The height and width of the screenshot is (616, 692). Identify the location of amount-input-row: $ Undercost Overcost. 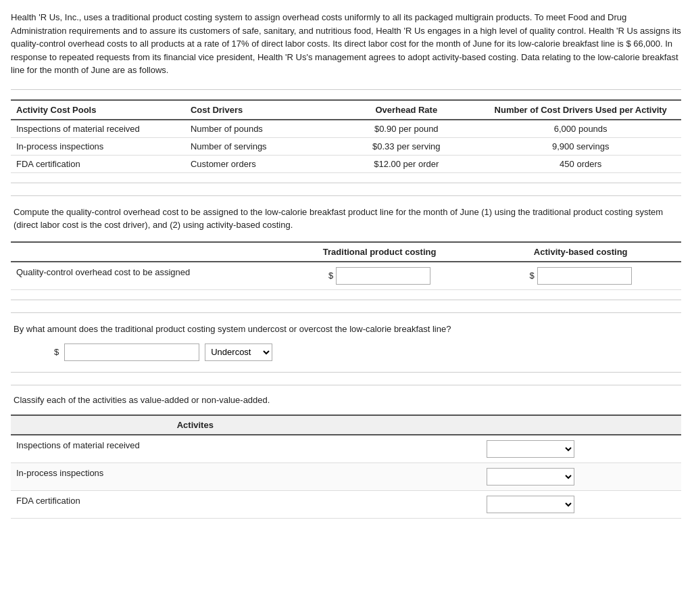
(346, 352).